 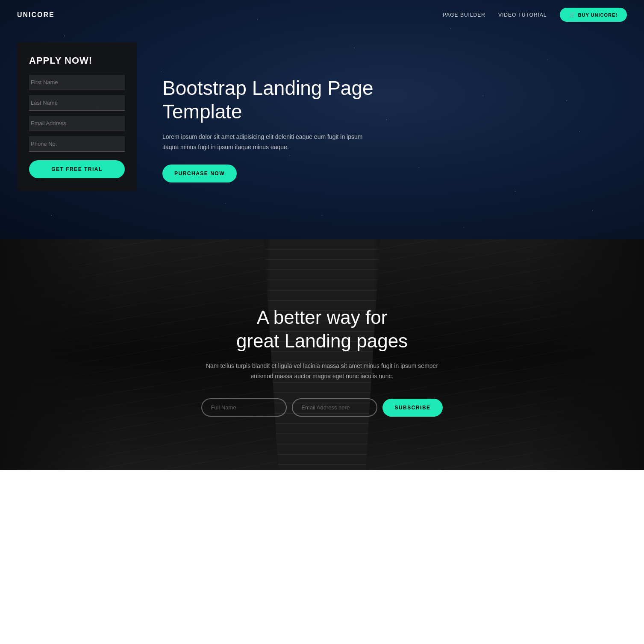 I want to click on subscribe-fullname-input, so click(x=244, y=408).